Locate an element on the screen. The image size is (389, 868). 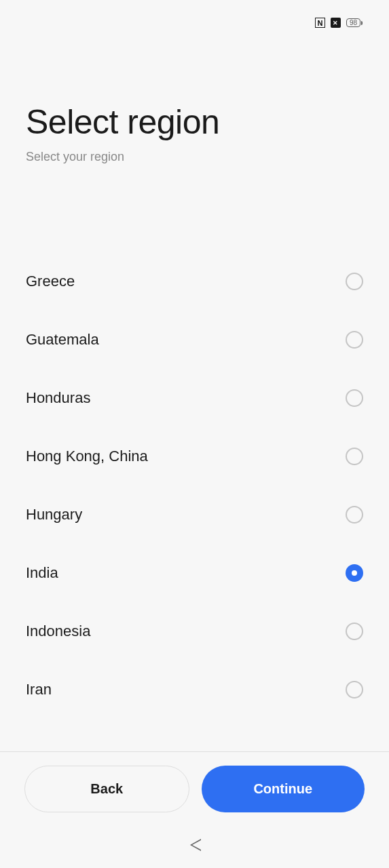
region-item: Iran is located at coordinates (194, 690).